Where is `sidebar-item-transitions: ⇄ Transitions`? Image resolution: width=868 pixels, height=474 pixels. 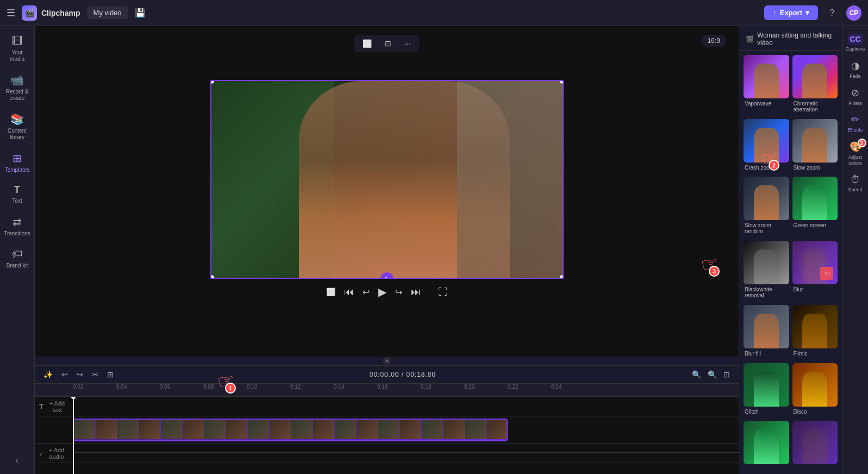 sidebar-item-transitions: ⇄ Transitions is located at coordinates (17, 226).